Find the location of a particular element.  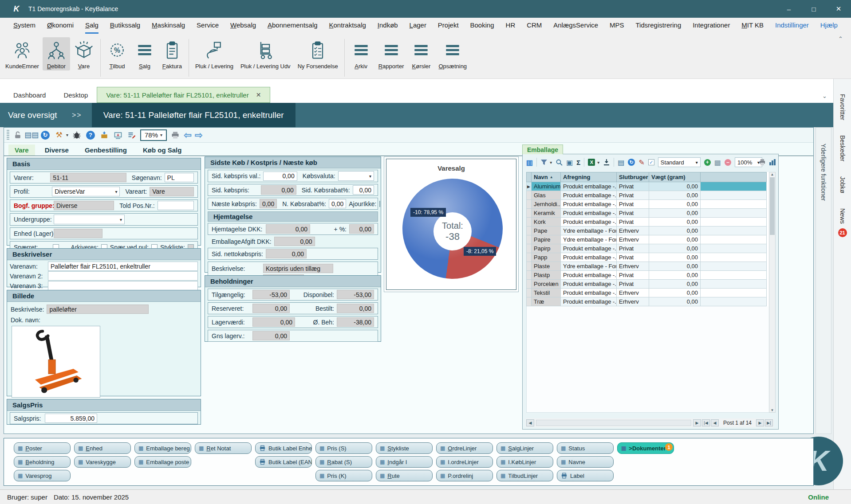

select-cells-icon: ▣ is located at coordinates (570, 162).